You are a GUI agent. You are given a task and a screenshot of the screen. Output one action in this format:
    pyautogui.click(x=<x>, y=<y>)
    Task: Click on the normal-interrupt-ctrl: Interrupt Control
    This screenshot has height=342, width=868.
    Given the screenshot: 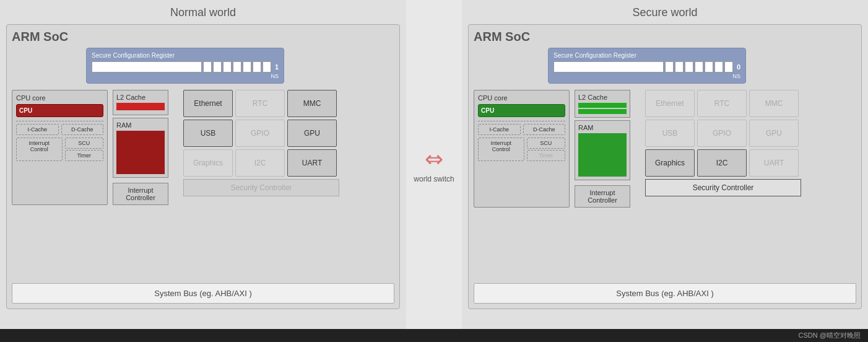 What is the action you would take?
    pyautogui.click(x=40, y=149)
    